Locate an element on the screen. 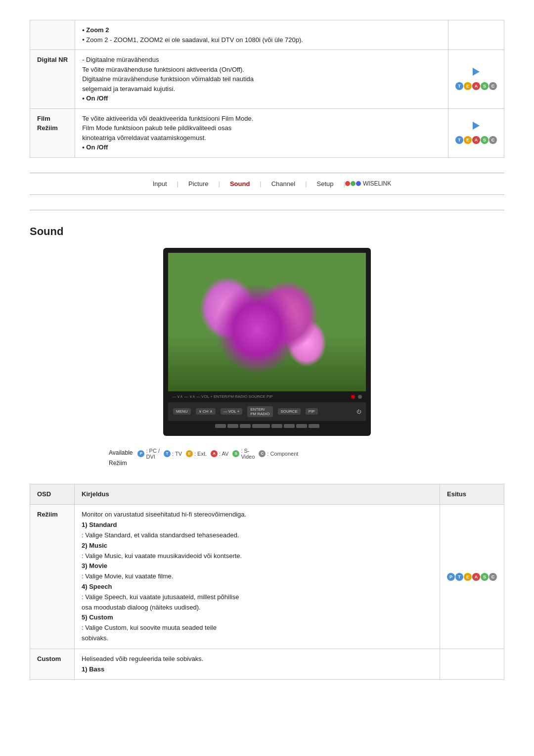 This screenshot has width=534, height=756. circle-e: E is located at coordinates (189, 454).